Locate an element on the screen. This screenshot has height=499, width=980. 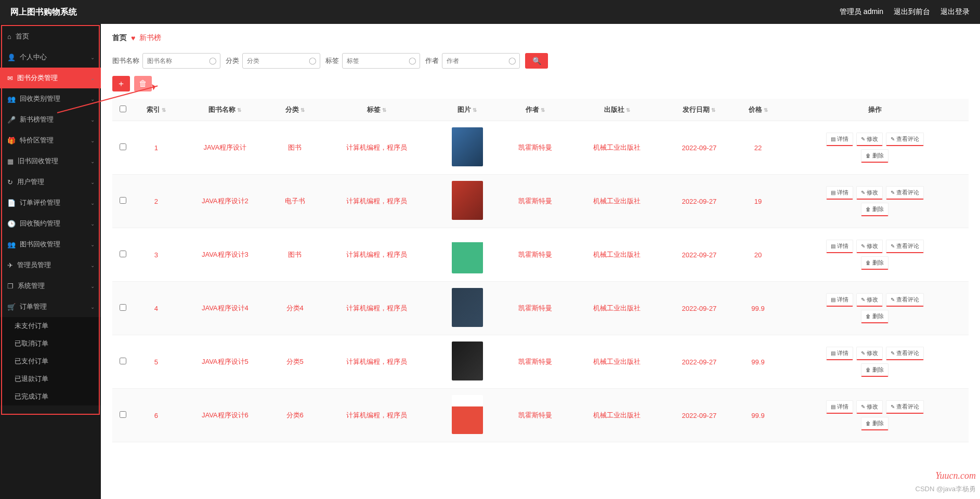
cell-price: 99.9 is located at coordinates (758, 362).